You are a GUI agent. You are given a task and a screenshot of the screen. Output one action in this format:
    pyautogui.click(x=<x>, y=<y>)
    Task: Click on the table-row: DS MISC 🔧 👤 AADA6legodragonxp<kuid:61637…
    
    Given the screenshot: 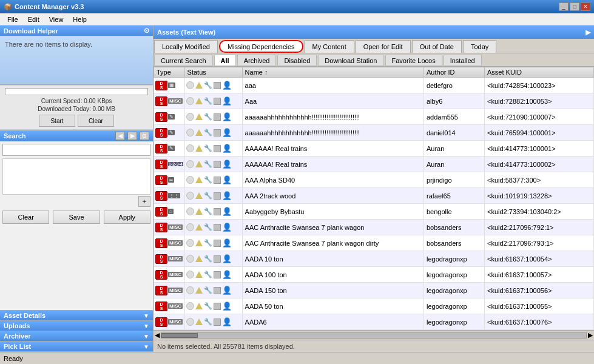 What is the action you would take?
    pyautogui.click(x=374, y=322)
    